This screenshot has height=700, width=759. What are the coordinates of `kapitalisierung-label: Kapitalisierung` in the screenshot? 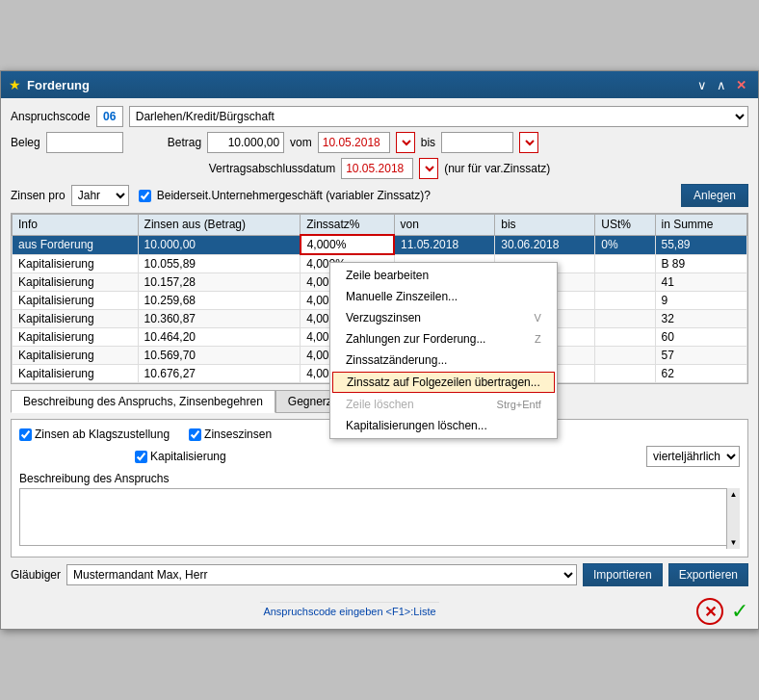 It's located at (189, 456).